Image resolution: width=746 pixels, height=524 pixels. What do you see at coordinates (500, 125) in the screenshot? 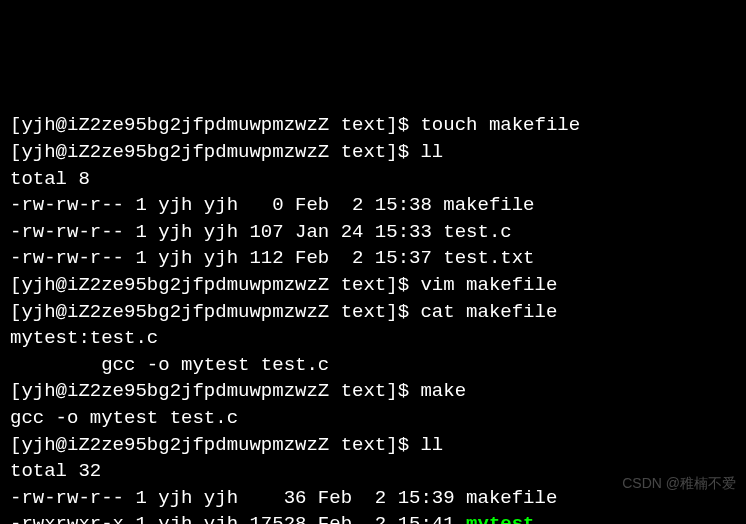
I see `shell-command: touch makefile` at bounding box center [500, 125].